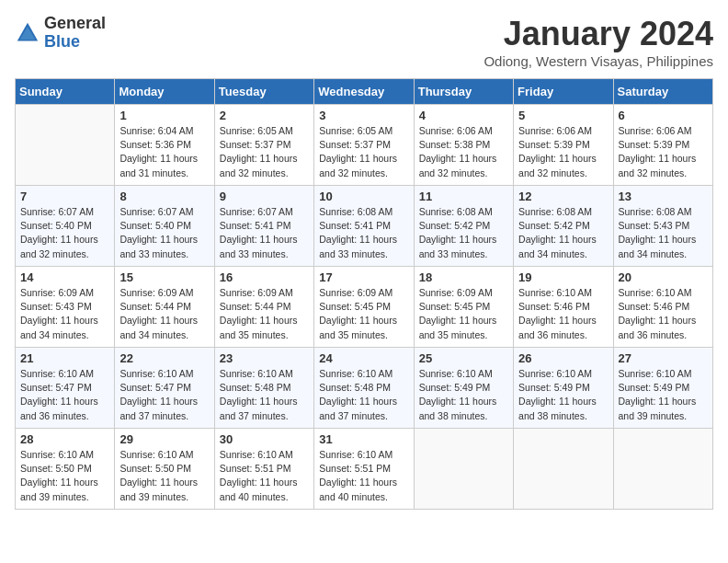 This screenshot has width=728, height=563. I want to click on calendar-cell: 28Sunrise: 6:10 AM Sunset: 5:50 PM Dayli…, so click(65, 469).